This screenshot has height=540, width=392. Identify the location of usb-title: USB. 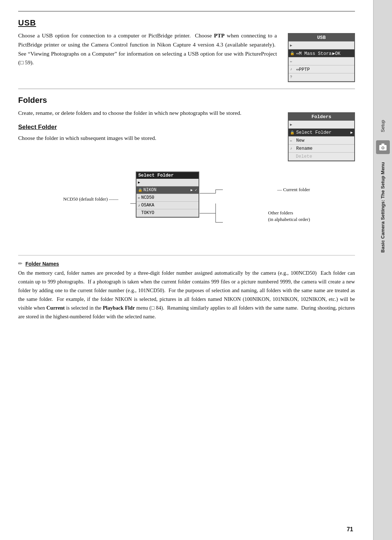
(187, 23).